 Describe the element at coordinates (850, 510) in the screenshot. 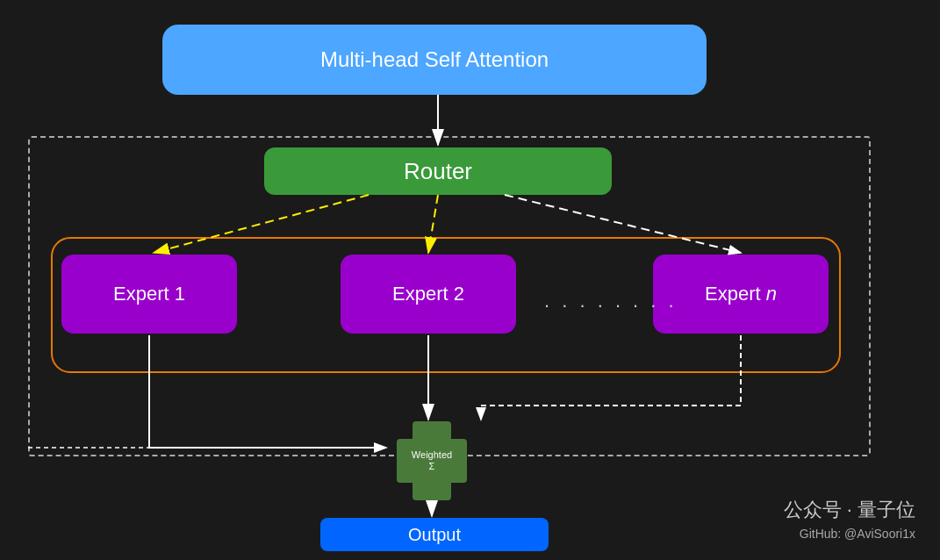

I see `watermark-line1: 公众号 · 量子位` at that location.